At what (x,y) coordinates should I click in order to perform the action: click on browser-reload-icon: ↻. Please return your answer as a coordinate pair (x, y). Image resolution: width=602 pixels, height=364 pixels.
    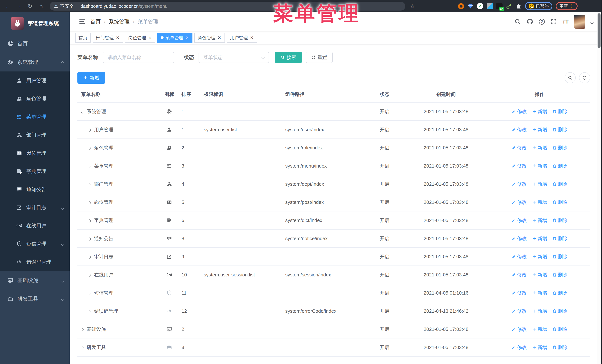
    Looking at the image, I should click on (30, 6).